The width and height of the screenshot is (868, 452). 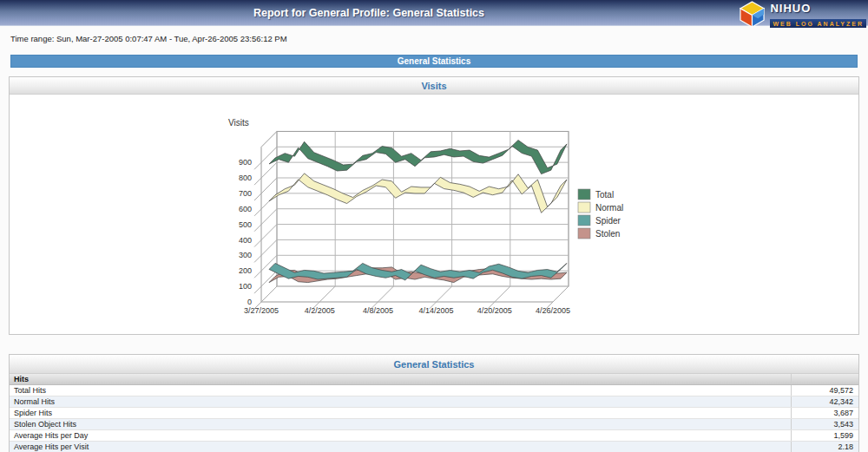 What do you see at coordinates (434, 364) in the screenshot?
I see `stats-table-title: General Statistics` at bounding box center [434, 364].